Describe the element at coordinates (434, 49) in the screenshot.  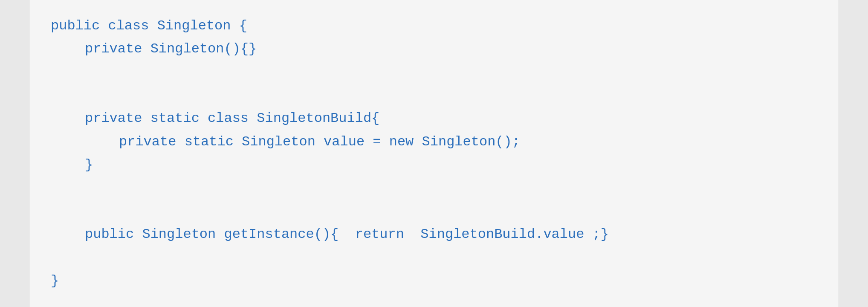
I see `code-line-2: private Singleton(){}` at that location.